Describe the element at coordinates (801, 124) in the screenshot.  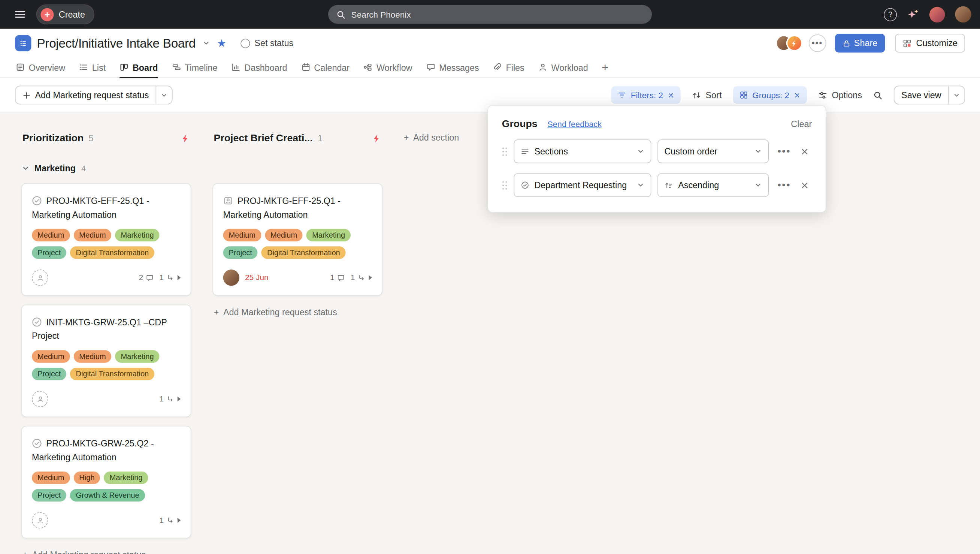
I see `clear-groups-button: Clear` at that location.